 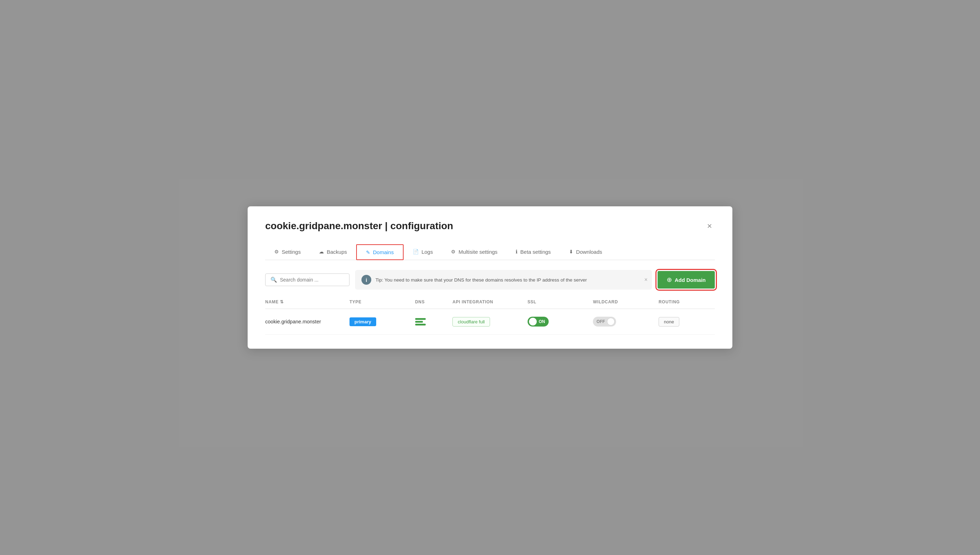 What do you see at coordinates (277, 252) in the screenshot?
I see `settings-icon: ⚙` at bounding box center [277, 252].